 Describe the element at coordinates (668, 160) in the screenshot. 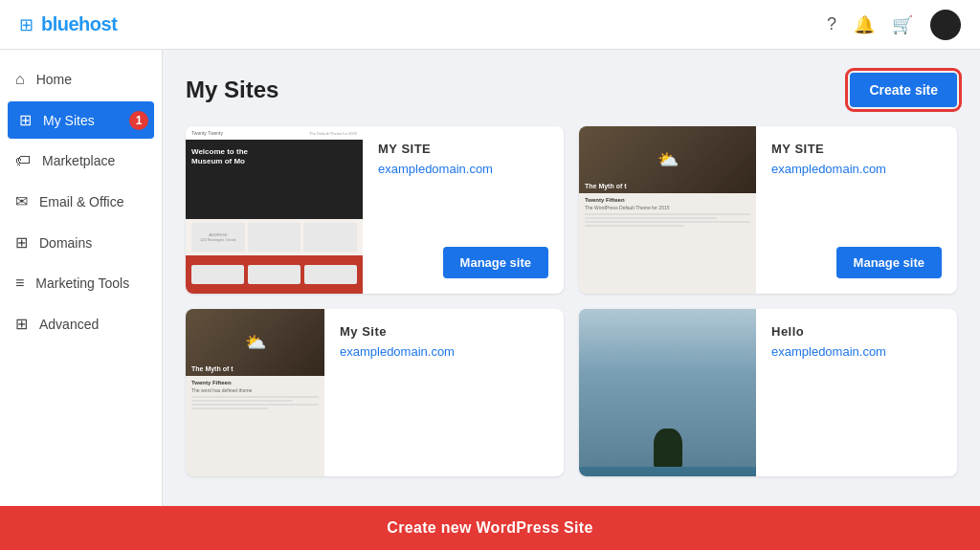

I see `tf-image-area: ⛅ The Myth of t` at that location.